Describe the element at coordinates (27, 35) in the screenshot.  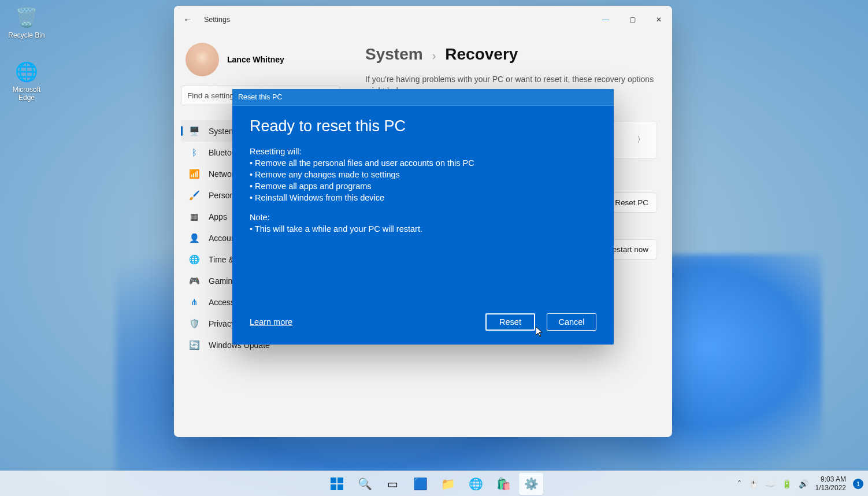
I see `recycle-bin-label: Recycle Bin` at that location.